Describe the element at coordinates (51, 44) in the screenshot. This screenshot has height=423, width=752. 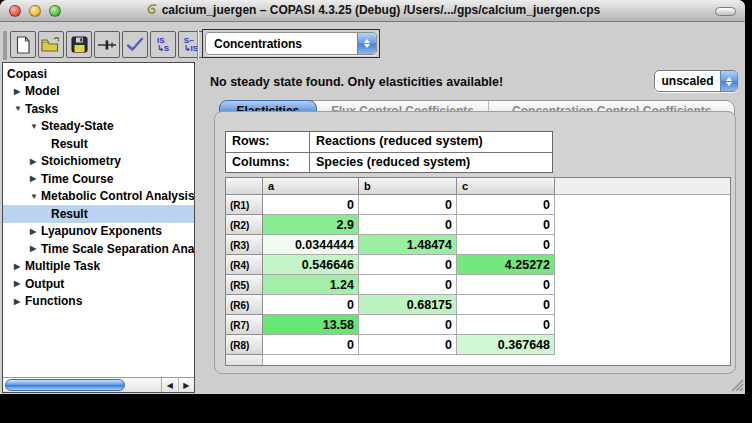
I see `open-file-button` at that location.